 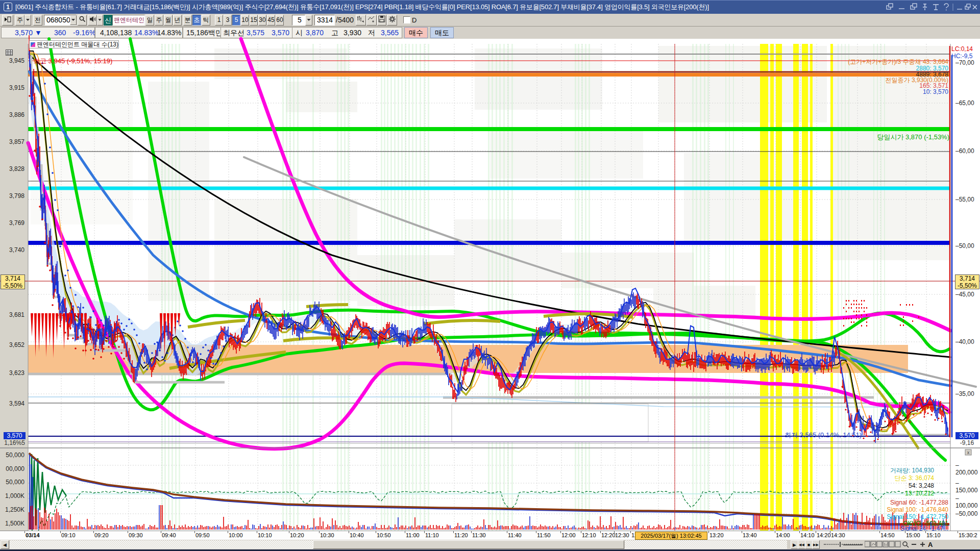 What do you see at coordinates (930, 545) in the screenshot?
I see `svg-text: A` at bounding box center [930, 545].